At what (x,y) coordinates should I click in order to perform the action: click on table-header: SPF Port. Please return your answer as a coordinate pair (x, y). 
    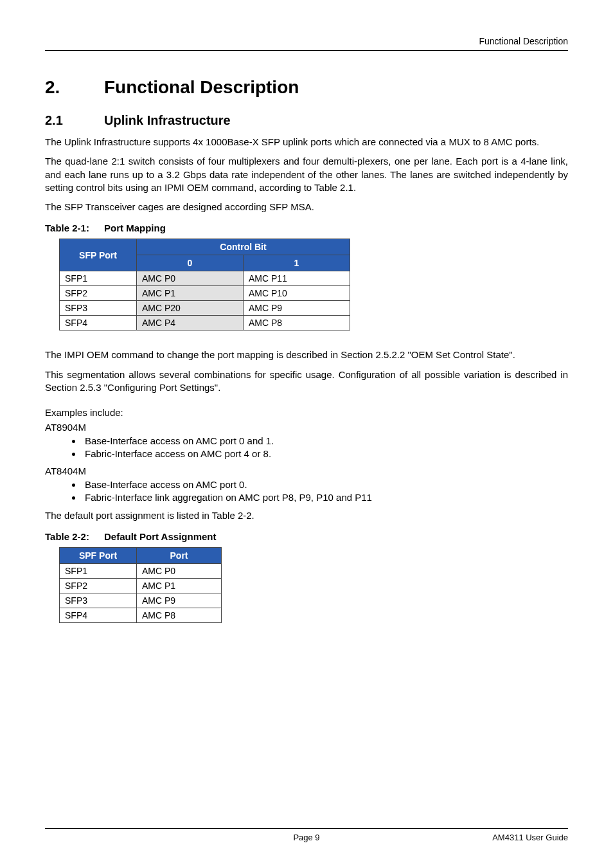
    Looking at the image, I should click on (98, 556).